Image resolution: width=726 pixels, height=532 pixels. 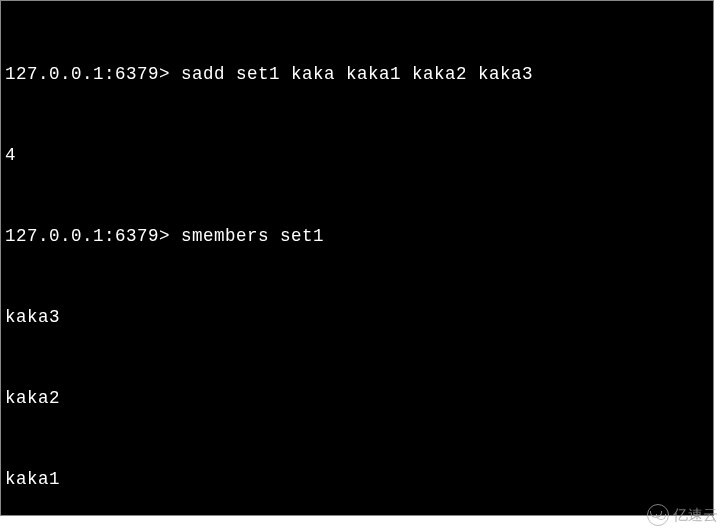 I want to click on cloud-logo-icon, so click(x=658, y=515).